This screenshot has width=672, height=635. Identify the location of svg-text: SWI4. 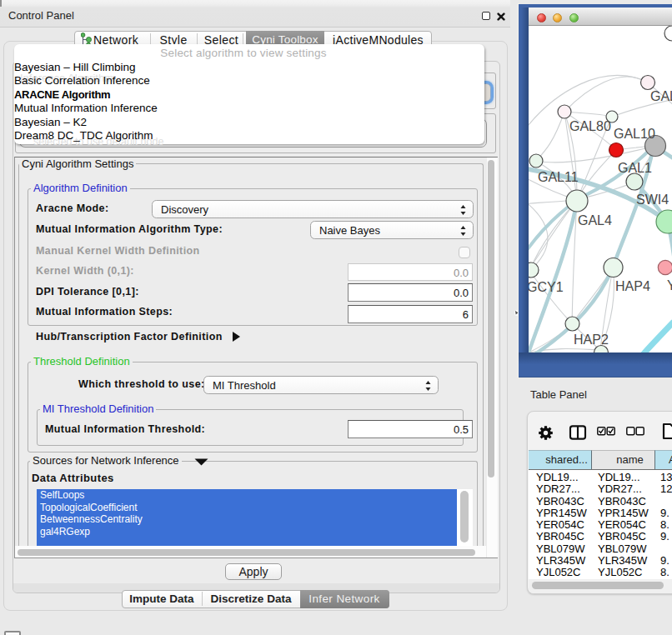
(652, 200).